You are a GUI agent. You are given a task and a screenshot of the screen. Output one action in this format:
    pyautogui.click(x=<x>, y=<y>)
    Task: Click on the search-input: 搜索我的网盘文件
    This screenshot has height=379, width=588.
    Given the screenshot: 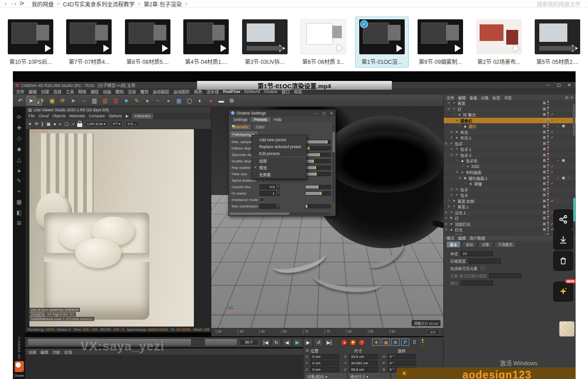 What is the action you would take?
    pyautogui.click(x=558, y=4)
    